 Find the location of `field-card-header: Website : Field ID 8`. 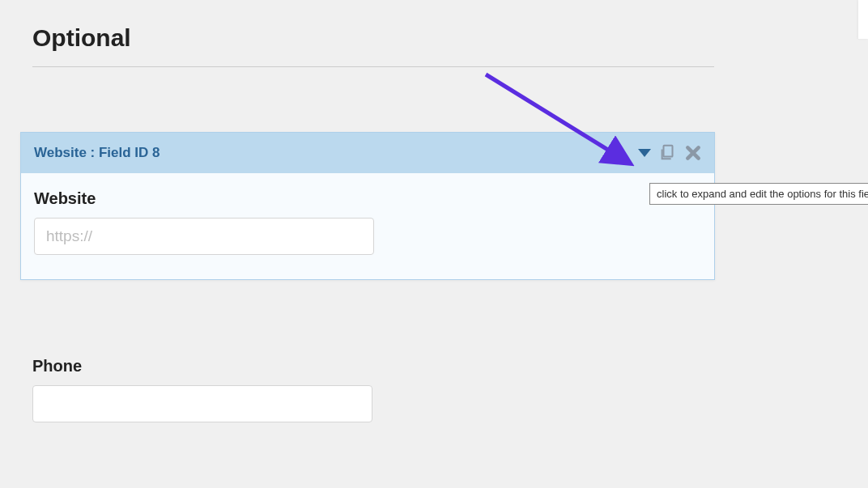

field-card-header: Website : Field ID 8 is located at coordinates (368, 153).